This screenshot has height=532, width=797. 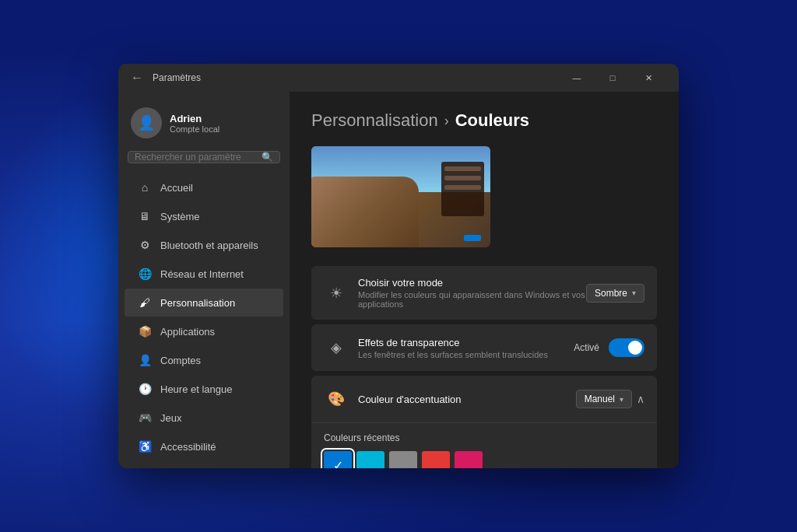 What do you see at coordinates (484, 445) in the screenshot?
I see `accent-body: Couleurs récentes Couleurs Windows` at bounding box center [484, 445].